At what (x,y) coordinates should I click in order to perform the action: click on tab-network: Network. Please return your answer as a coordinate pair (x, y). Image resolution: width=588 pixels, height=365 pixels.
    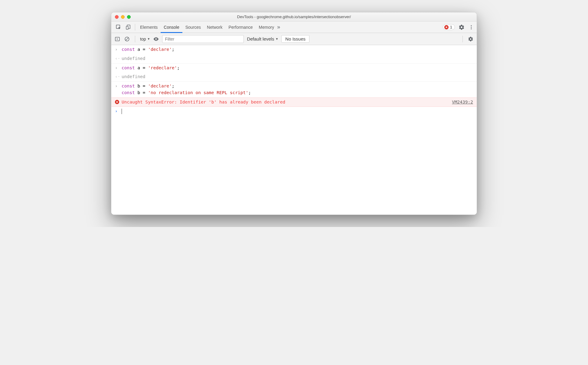
    Looking at the image, I should click on (215, 27).